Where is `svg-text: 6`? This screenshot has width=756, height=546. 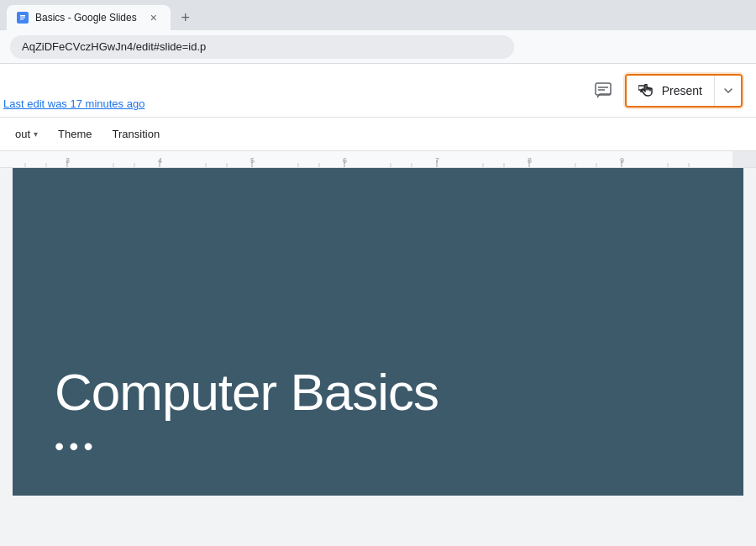
svg-text: 6 is located at coordinates (344, 160).